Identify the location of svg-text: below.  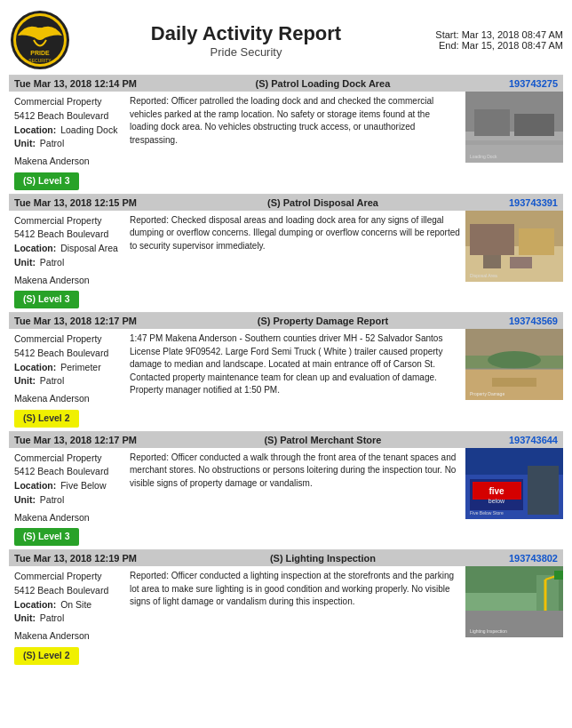
(497, 501).